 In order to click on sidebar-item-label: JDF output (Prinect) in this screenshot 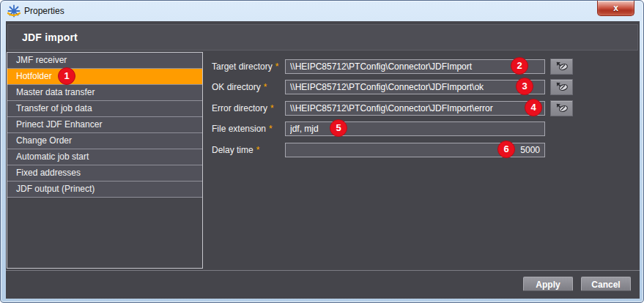, I will do `click(56, 189)`.